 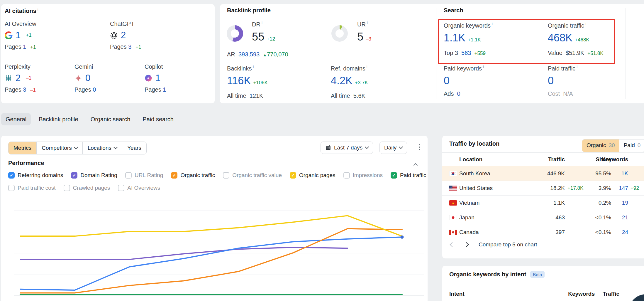 What do you see at coordinates (18, 78) in the screenshot?
I see `ai-item-value: 2` at bounding box center [18, 78].